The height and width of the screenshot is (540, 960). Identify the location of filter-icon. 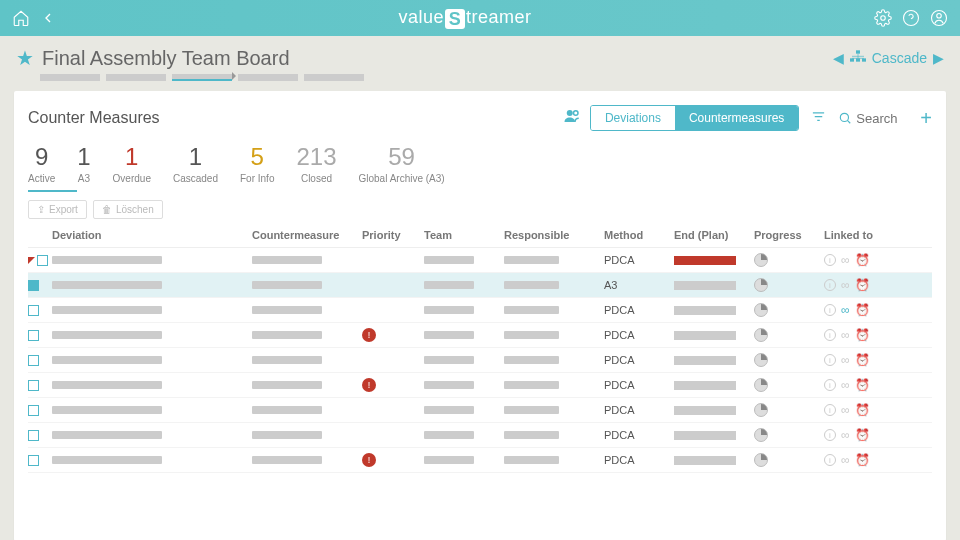
(818, 118).